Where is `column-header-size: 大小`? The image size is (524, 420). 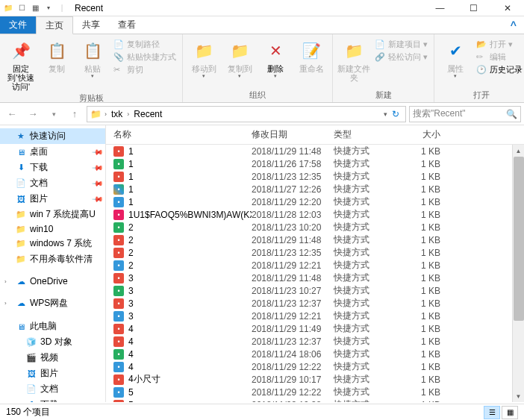
column-header-size: 大小 is located at coordinates (427, 134).